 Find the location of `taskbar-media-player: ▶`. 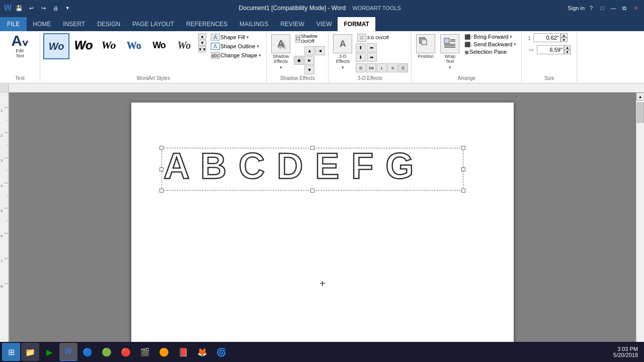

taskbar-media-player: ▶ is located at coordinates (49, 352).